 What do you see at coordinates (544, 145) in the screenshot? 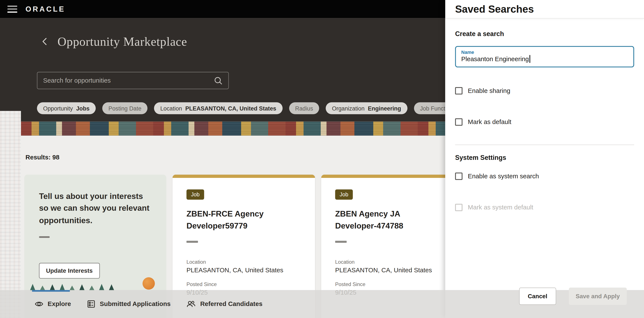
I see `section-divider` at bounding box center [544, 145].